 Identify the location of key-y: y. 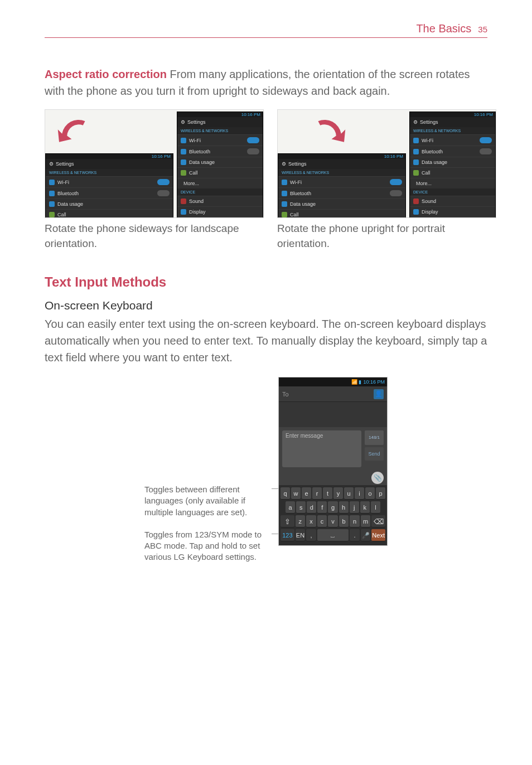
(338, 493).